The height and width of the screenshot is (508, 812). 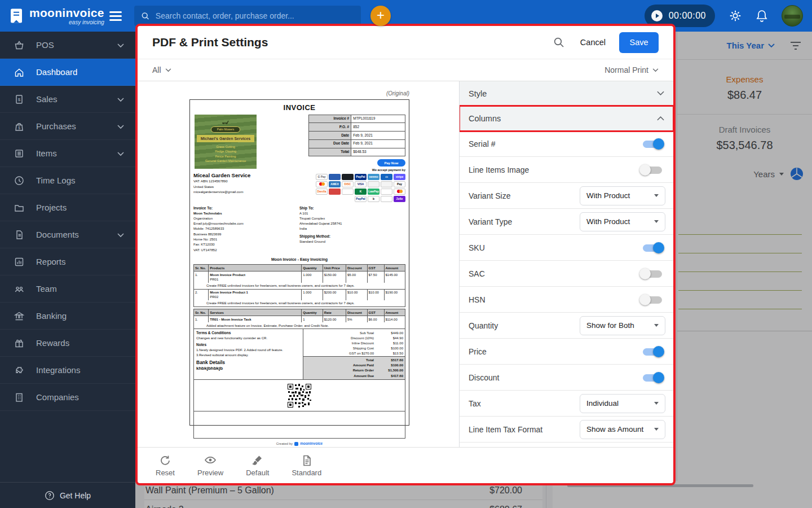 What do you see at coordinates (68, 495) in the screenshot?
I see `get-help-button: Get Help` at bounding box center [68, 495].